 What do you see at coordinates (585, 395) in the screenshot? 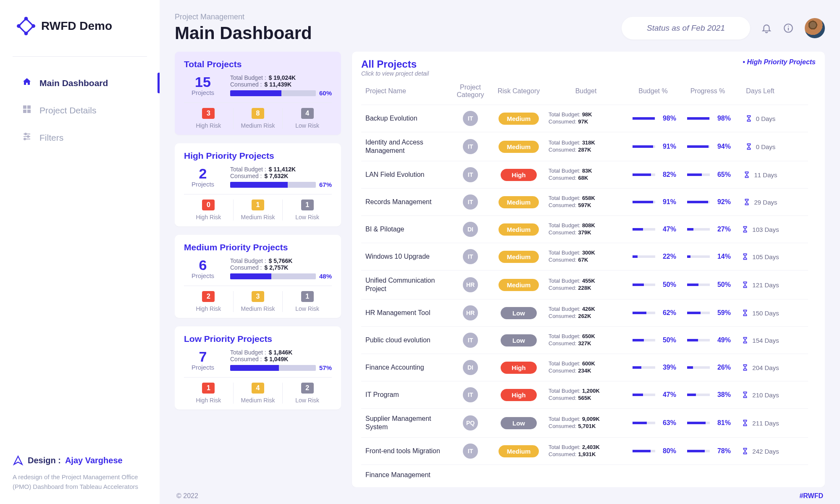
I see `table-row: IT ProgramITHighTotal Budget:1,200KConsu…` at bounding box center [585, 395].